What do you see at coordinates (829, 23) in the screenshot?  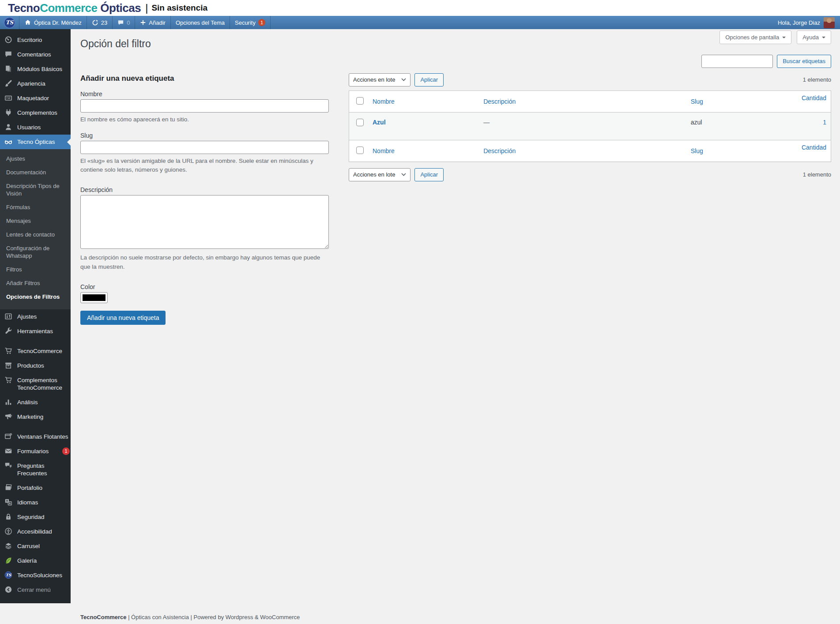 I see `avatar` at bounding box center [829, 23].